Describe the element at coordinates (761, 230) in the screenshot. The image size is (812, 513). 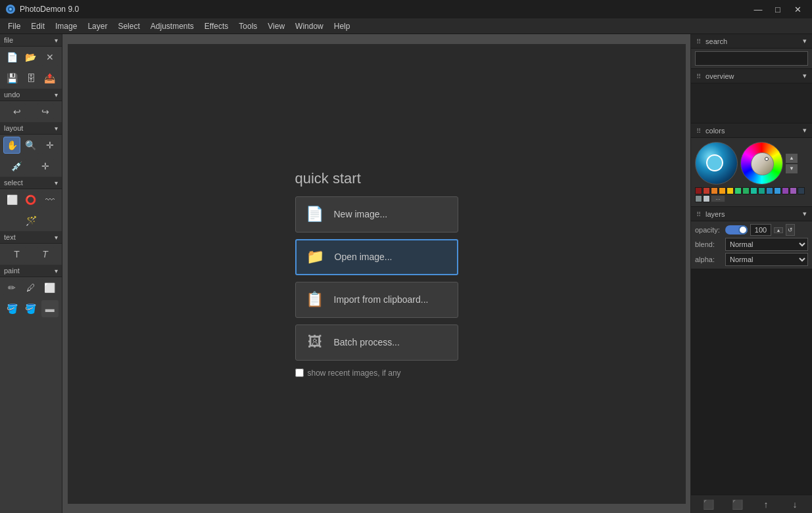
I see `opacity-value-input` at that location.